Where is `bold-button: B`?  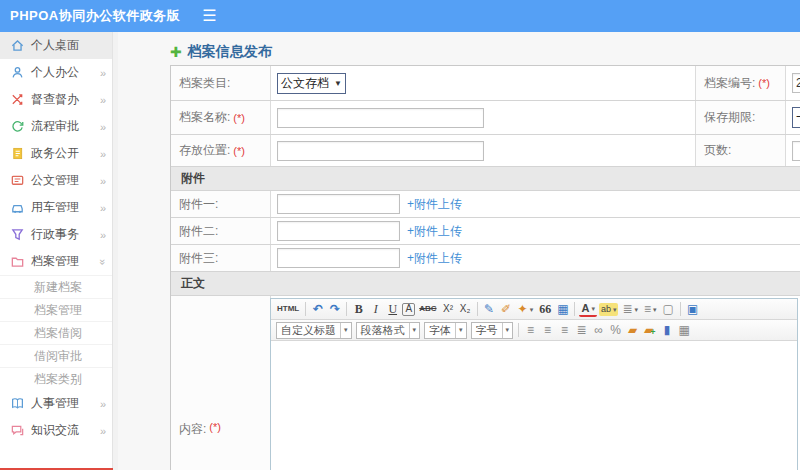 bold-button: B is located at coordinates (358, 310).